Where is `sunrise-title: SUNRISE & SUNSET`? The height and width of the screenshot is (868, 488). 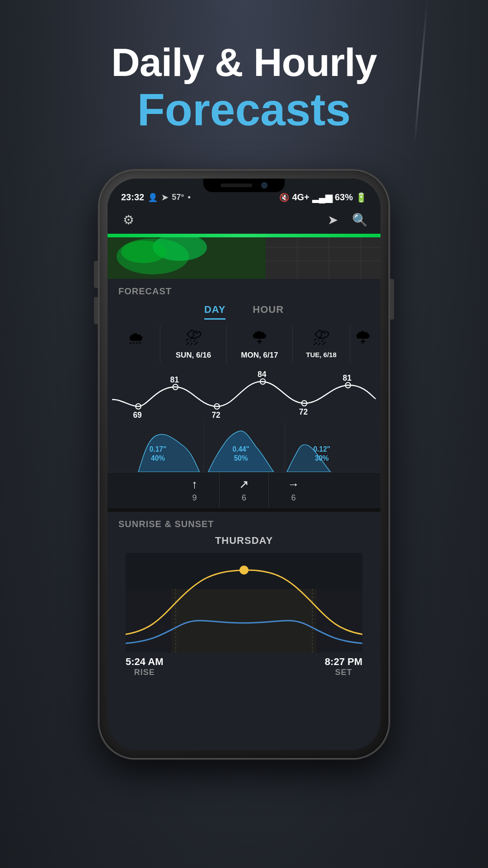 sunrise-title: SUNRISE & SUNSET is located at coordinates (244, 523).